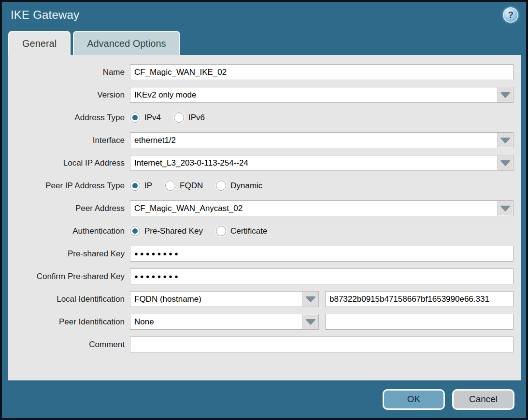 The width and height of the screenshot is (528, 420). What do you see at coordinates (69, 118) in the screenshot?
I see `address-type-label: Address Type` at bounding box center [69, 118].